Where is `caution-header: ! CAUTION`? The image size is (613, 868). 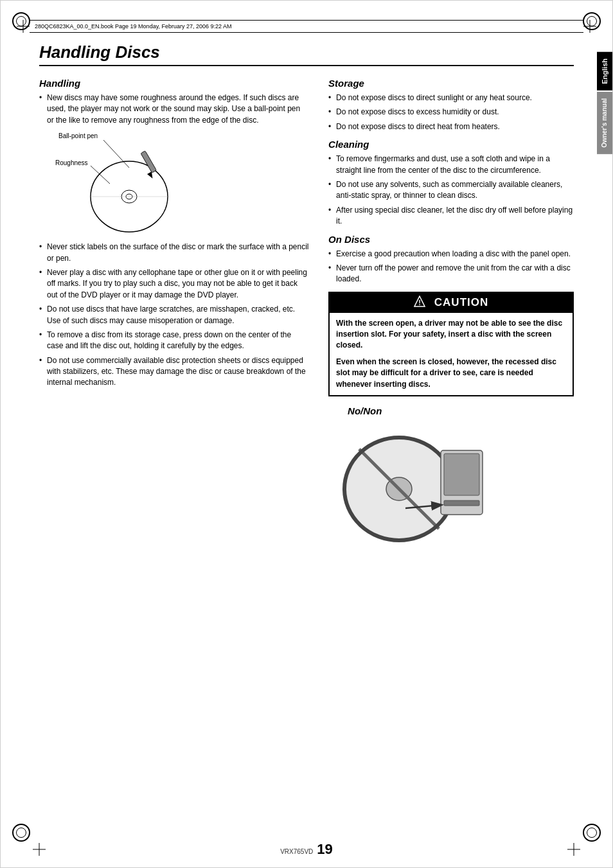
caution-header: ! CAUTION is located at coordinates (451, 303).